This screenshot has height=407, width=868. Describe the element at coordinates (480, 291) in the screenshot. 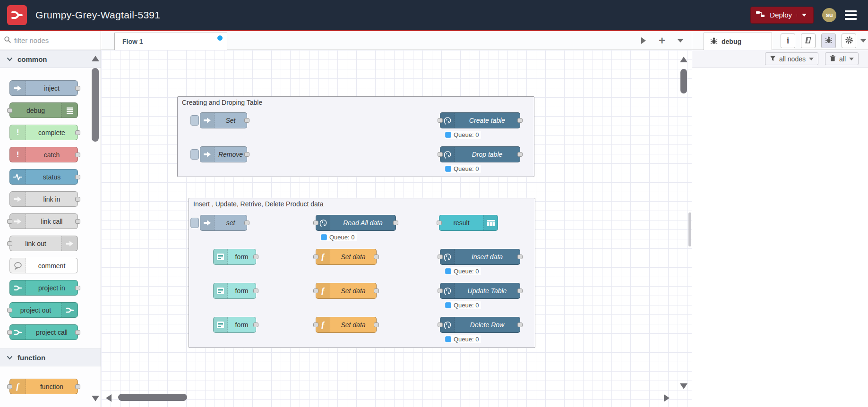

I see `flow-node-Update-Table: Update Table` at that location.